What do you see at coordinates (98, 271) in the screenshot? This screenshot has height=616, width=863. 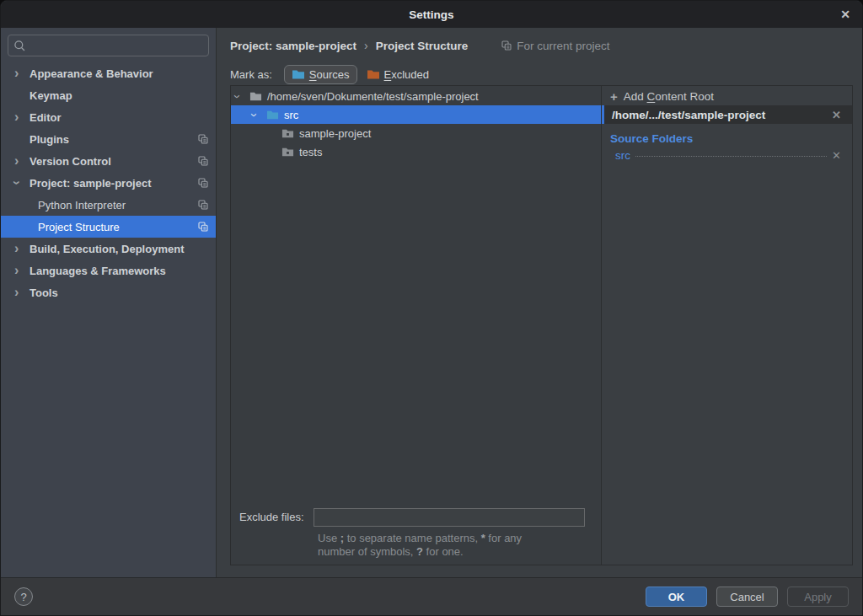 I see `sidebar-item-label: Languages & Frameworks` at bounding box center [98, 271].